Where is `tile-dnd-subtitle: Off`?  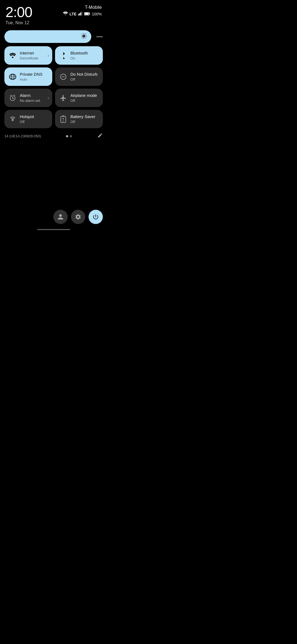 tile-dnd-subtitle: Off is located at coordinates (84, 79).